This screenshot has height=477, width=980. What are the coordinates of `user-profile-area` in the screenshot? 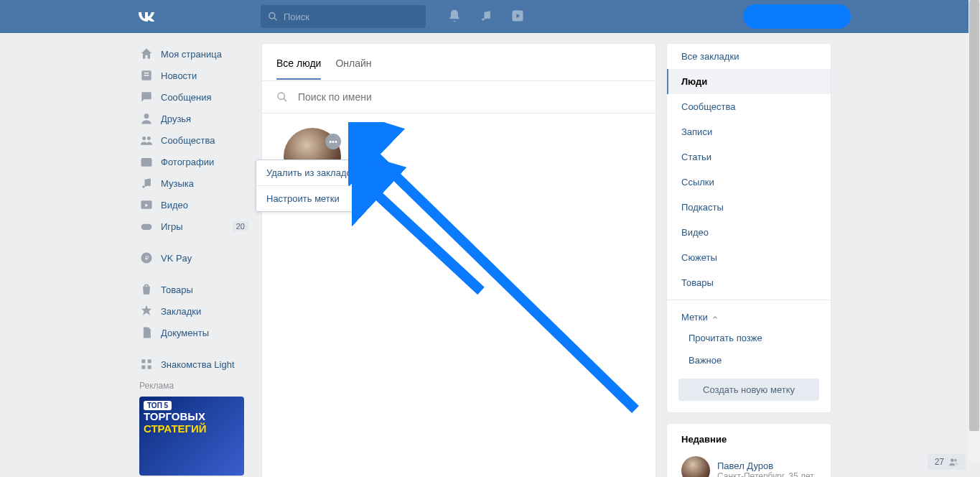 It's located at (797, 17).